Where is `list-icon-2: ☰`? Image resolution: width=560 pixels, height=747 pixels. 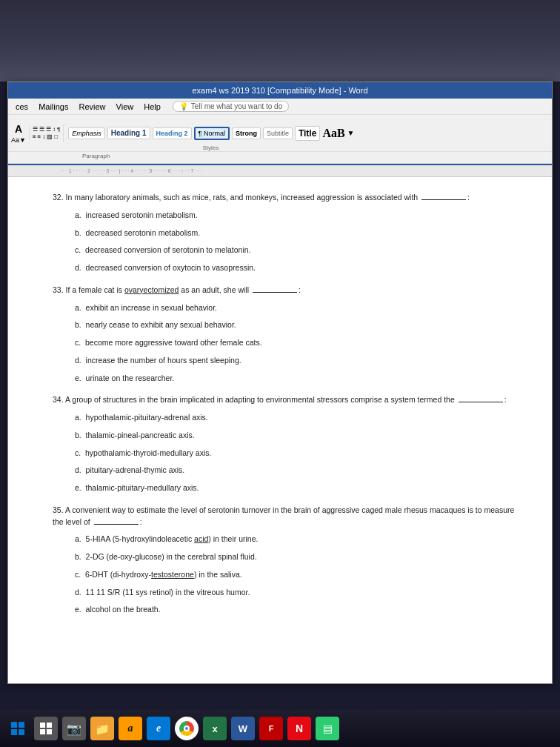
list-icon-2: ☰ is located at coordinates (41, 129).